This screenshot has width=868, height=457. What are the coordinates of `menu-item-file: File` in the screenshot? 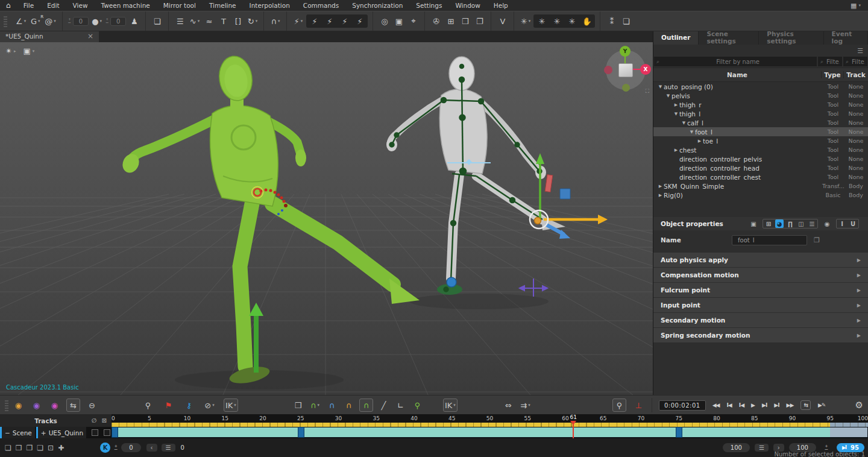 It's located at (29, 5).